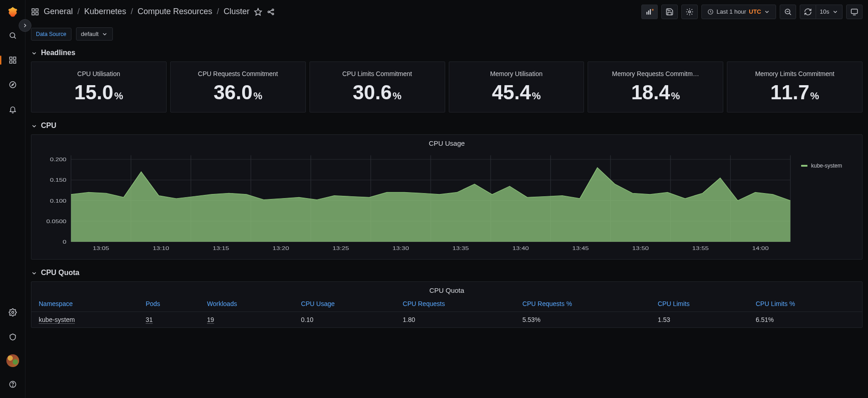  I want to click on help-icon, so click(13, 384).